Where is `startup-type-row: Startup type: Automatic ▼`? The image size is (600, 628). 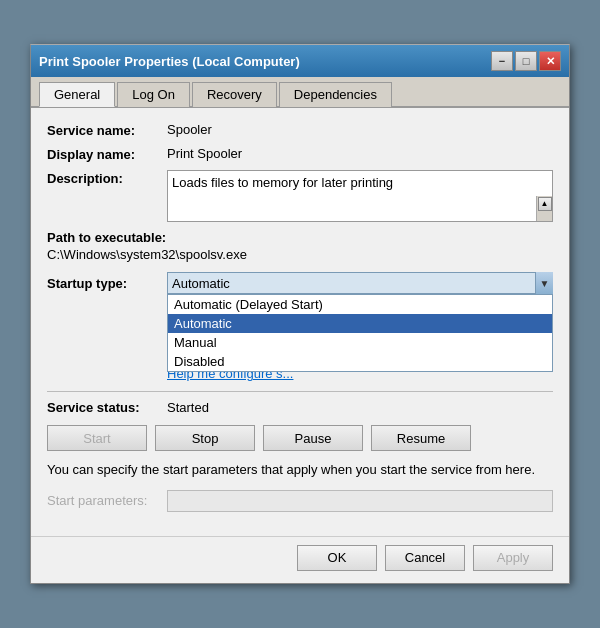
startup-type-row: Startup type: Automatic ▼ is located at coordinates (300, 283).